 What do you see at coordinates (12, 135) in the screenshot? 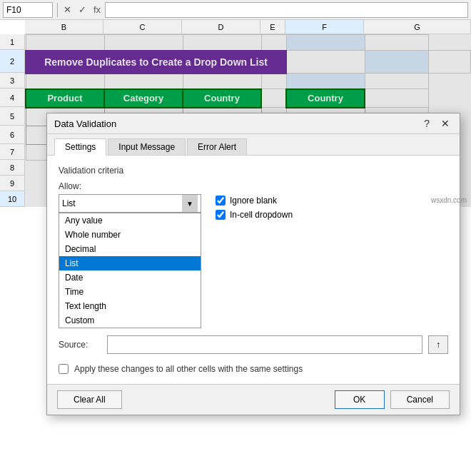
I see `row-header-6: 6` at bounding box center [12, 135].